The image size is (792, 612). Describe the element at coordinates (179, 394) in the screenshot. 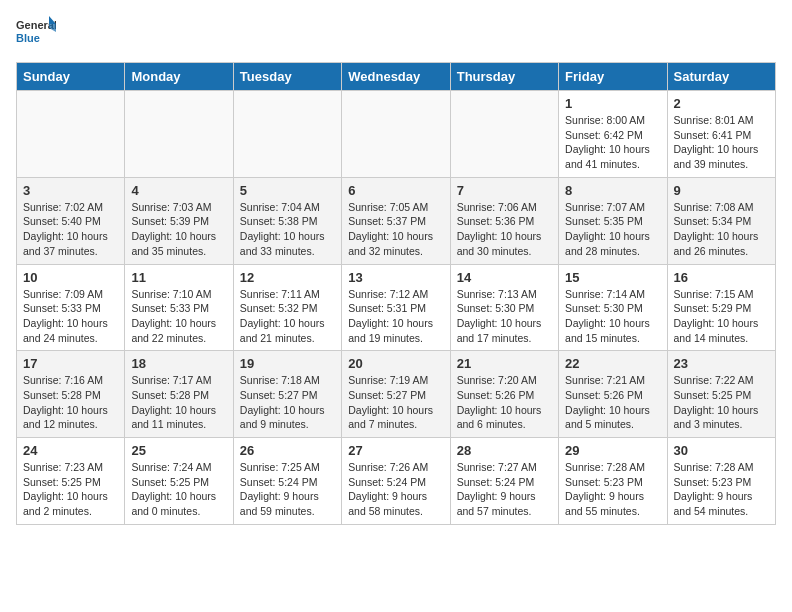

I see `calendar-cell: 18Sunrise: 7:17 AM Sunset: 5:28 PM Dayli…` at that location.